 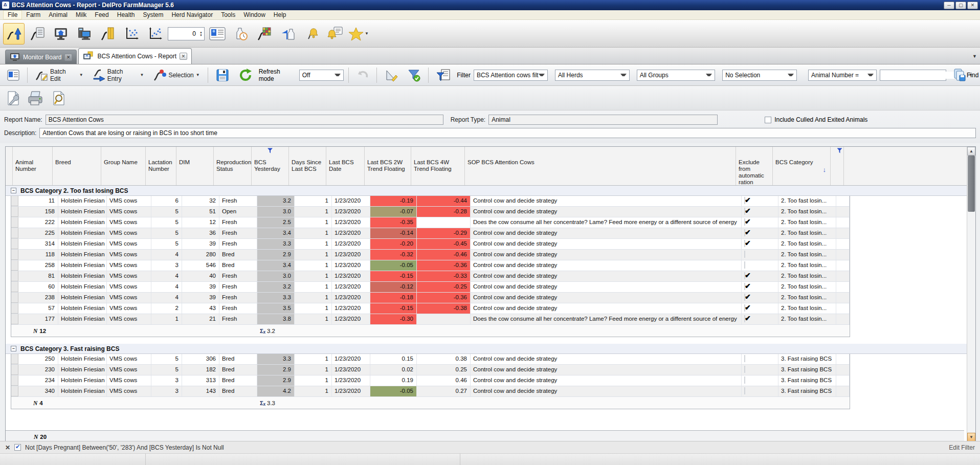 What do you see at coordinates (491, 349) in the screenshot?
I see `group-header: −BCS Category 3. Fast raising BCS` at bounding box center [491, 349].